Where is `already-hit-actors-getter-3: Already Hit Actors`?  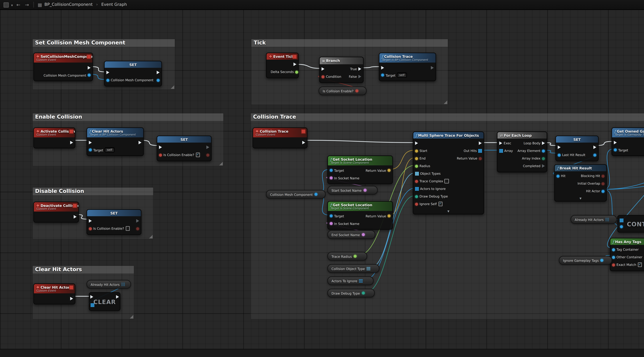 already-hit-actors-getter-3: Already Hit Actors is located at coordinates (594, 219).